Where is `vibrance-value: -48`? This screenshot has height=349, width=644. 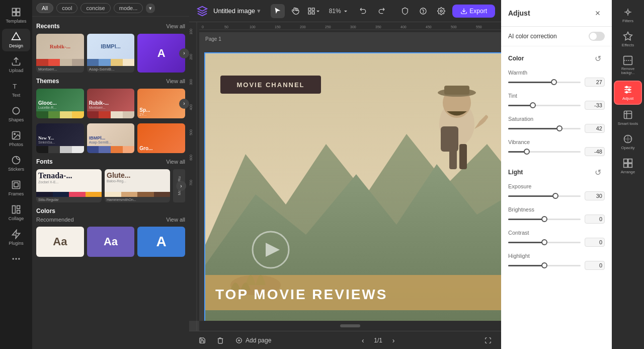 vibrance-value: -48 is located at coordinates (595, 152).